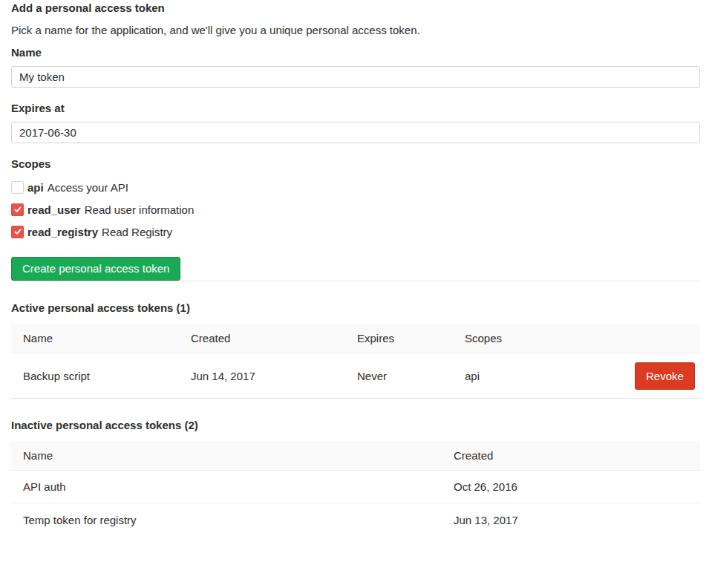 The image size is (712, 588). What do you see at coordinates (356, 53) in the screenshot?
I see `name-label: Name` at bounding box center [356, 53].